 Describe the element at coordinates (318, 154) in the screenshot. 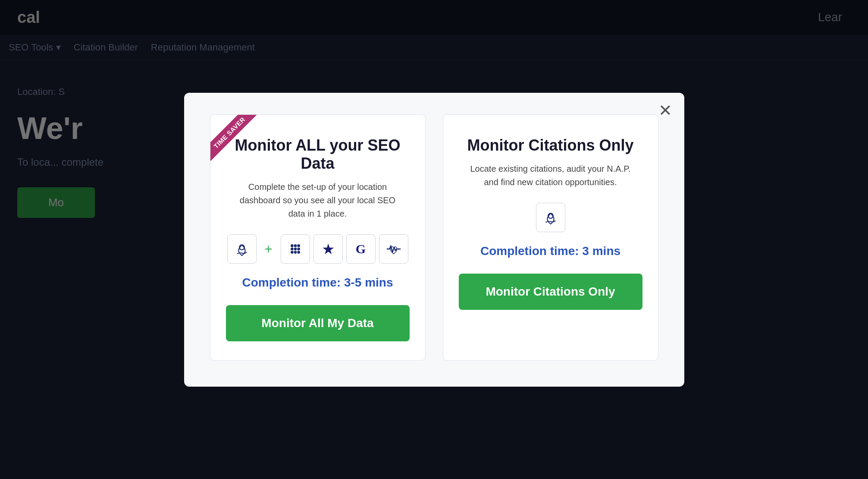

I see `card-all-title: Monitor ALL your SEO Data` at that location.